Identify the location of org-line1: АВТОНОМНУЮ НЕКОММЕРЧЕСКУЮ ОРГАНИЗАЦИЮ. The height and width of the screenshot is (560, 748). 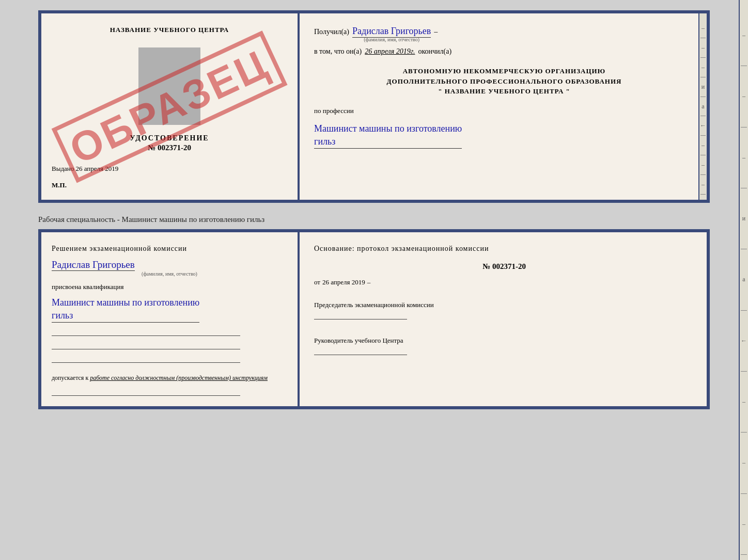
(504, 71).